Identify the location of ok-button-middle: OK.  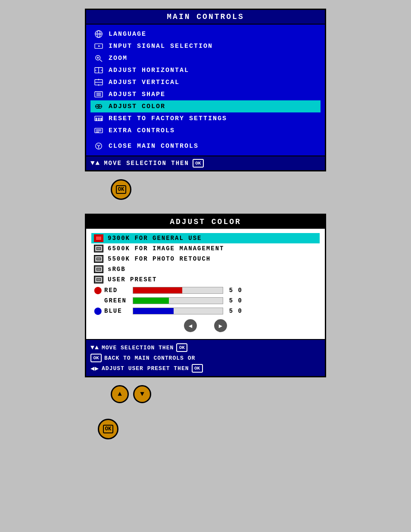
(121, 190).